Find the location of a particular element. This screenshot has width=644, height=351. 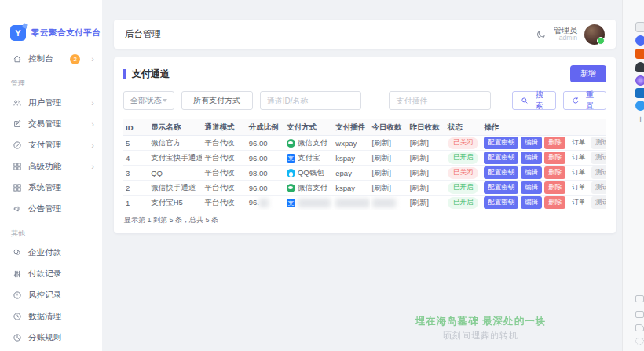

sidebar-item-enterprise-payment: 企业付款 is located at coordinates (51, 253).